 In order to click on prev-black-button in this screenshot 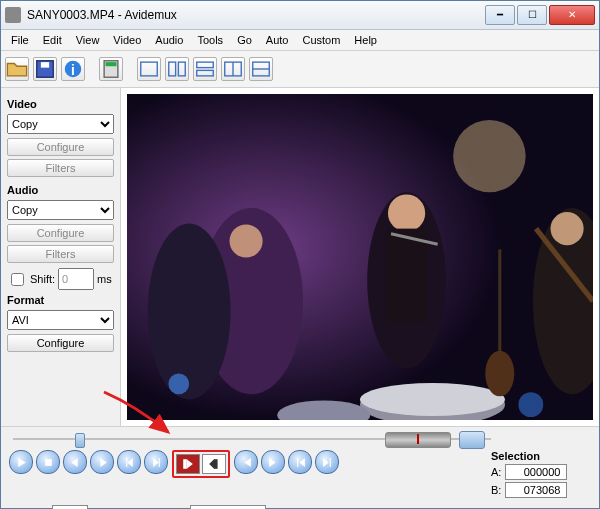, I will do `click(246, 462)`.